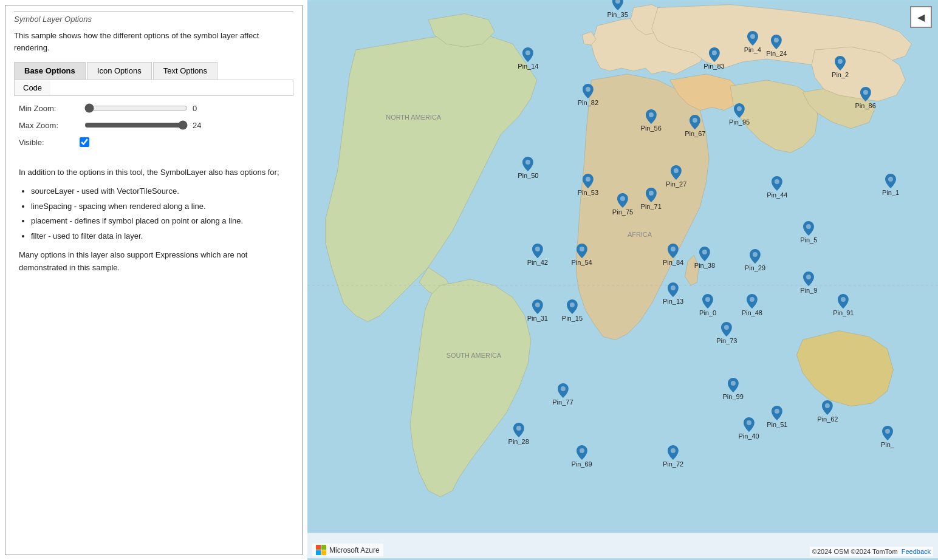 This screenshot has width=938, height=560. I want to click on feedback-link: Feedback, so click(916, 551).